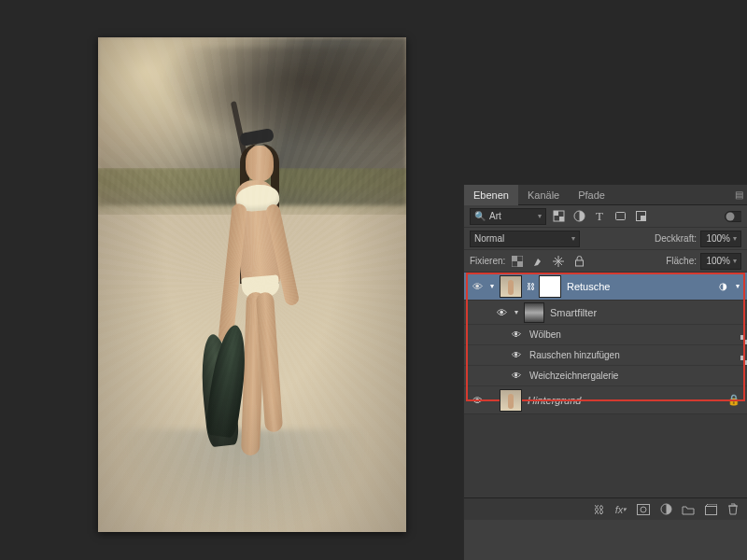  What do you see at coordinates (620, 217) in the screenshot?
I see `filter-shape-icon` at bounding box center [620, 217].